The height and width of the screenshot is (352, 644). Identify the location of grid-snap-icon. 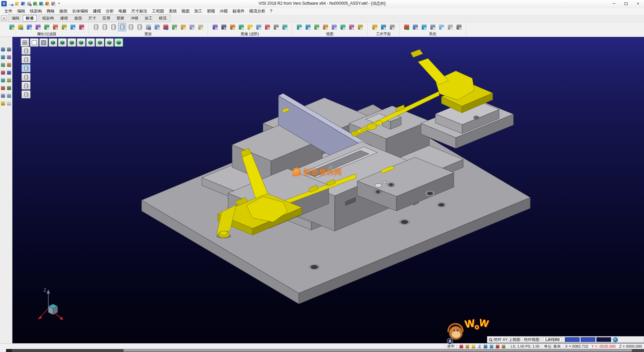
(9, 96).